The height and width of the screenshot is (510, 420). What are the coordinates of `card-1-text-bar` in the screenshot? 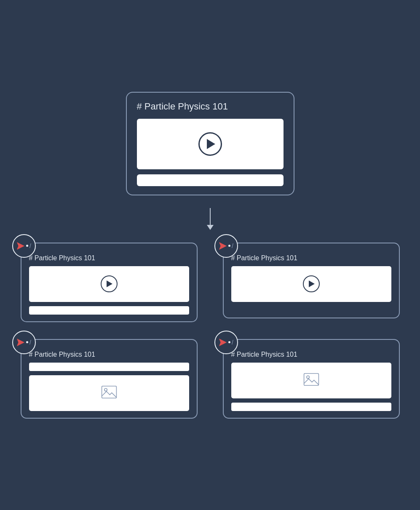 It's located at (109, 310).